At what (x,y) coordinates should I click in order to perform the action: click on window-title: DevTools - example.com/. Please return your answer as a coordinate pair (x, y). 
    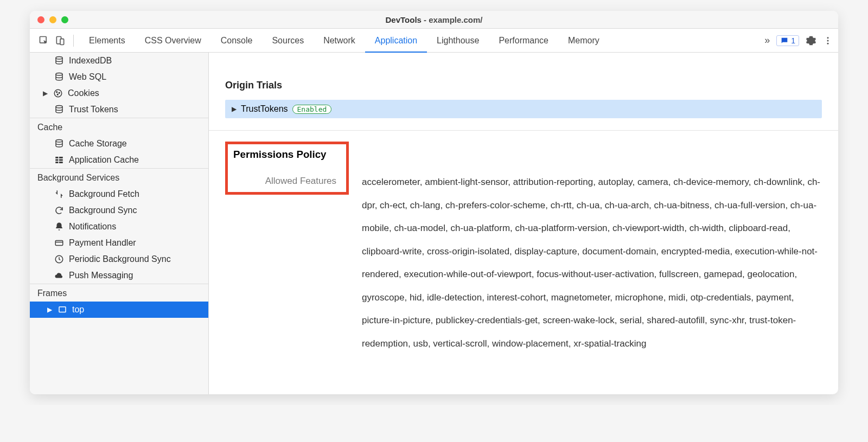
    Looking at the image, I should click on (434, 20).